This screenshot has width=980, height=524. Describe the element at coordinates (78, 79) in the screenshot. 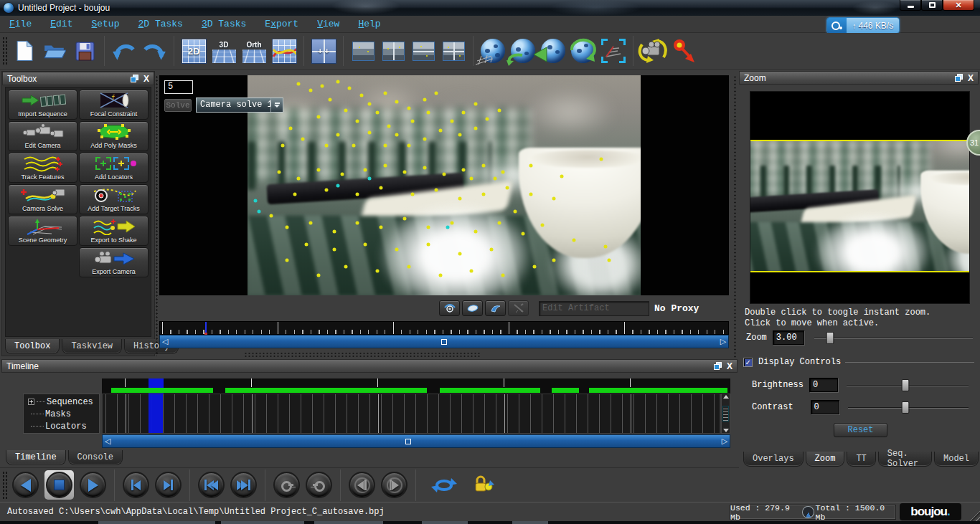

I see `toolbox-title-bar: Toolbox X` at that location.